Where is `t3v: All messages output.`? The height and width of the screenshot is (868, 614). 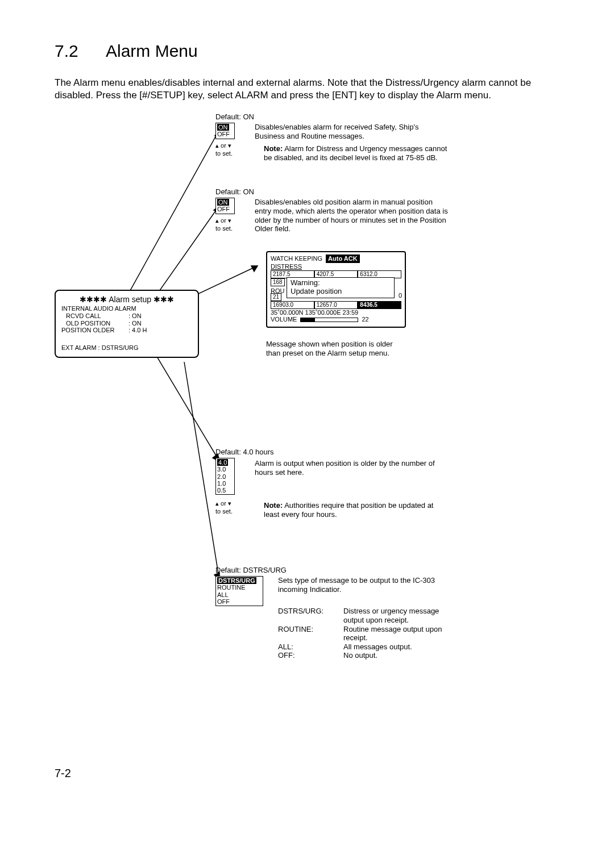 t3v: All messages output. is located at coordinates (401, 647).